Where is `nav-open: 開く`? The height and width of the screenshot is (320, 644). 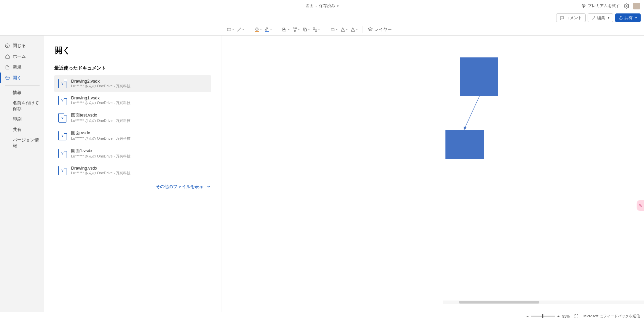 nav-open: 開く is located at coordinates (22, 78).